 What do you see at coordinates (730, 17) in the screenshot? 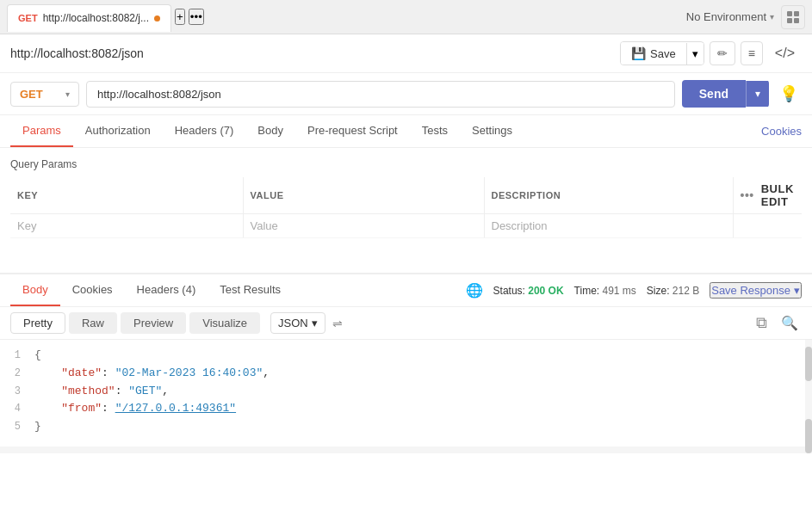
I see `environment-selector: No Environment ▾` at bounding box center [730, 17].